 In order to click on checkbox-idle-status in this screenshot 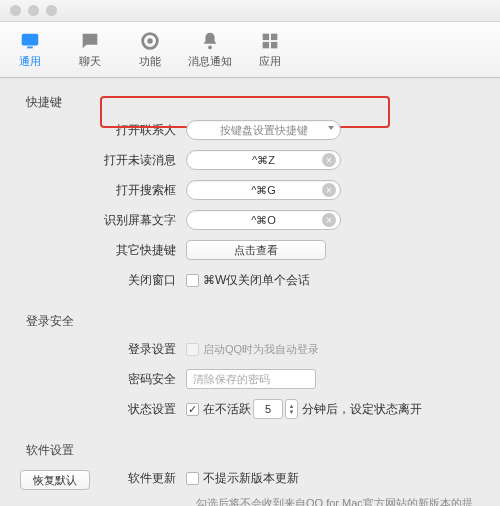, I will do `click(192, 410)`.